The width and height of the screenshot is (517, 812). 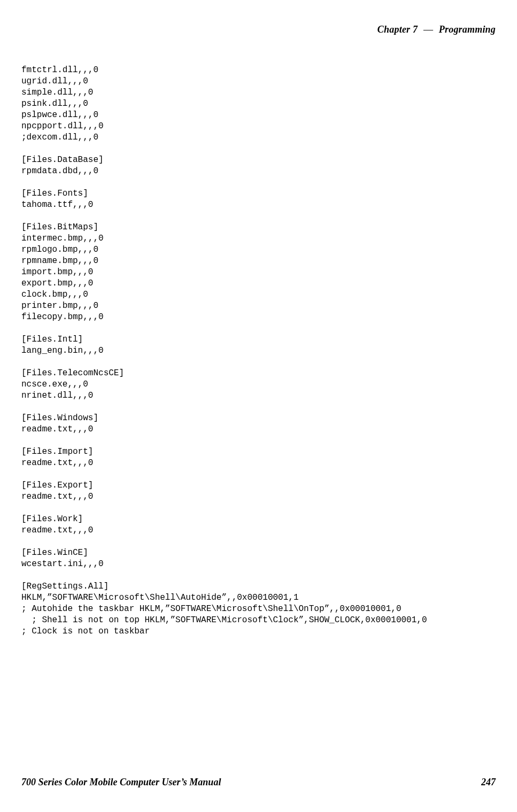 What do you see at coordinates (259, 30) in the screenshot?
I see `page-header: Chapter 7 — Programming` at bounding box center [259, 30].